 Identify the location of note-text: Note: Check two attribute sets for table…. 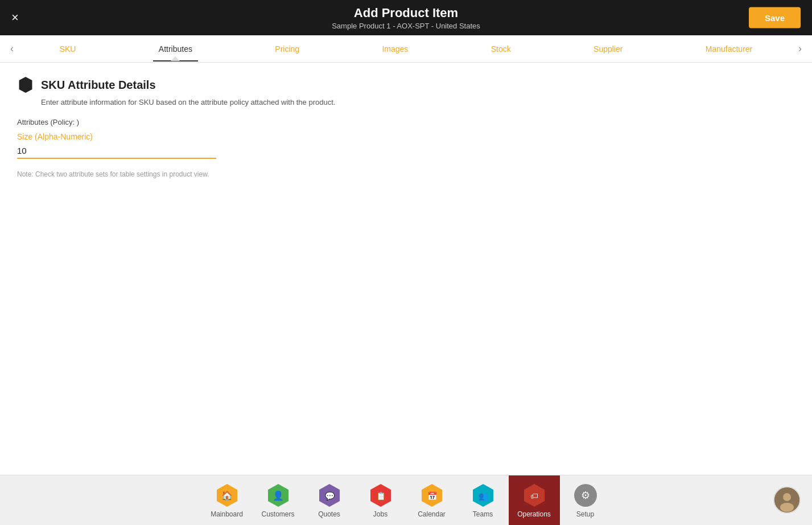
(406, 174).